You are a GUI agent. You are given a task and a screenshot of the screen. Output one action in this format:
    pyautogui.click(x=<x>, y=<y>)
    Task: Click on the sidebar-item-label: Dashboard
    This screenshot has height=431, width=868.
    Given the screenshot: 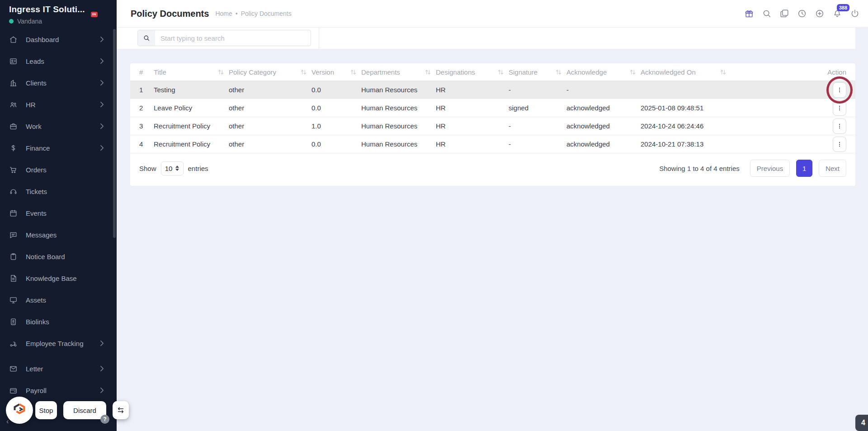 What is the action you would take?
    pyautogui.click(x=42, y=40)
    